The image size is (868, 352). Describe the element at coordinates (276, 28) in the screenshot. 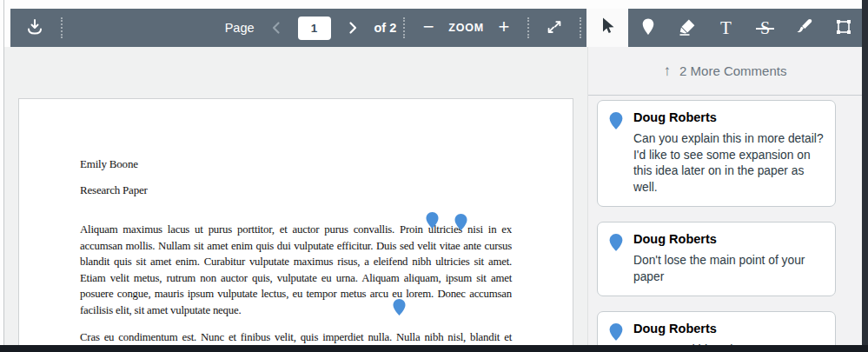

I see `previous-page-button` at that location.